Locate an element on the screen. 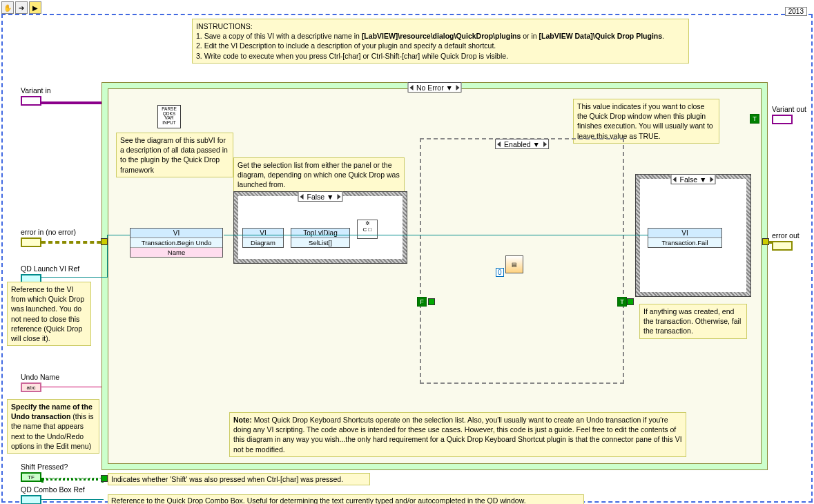  hand-tool-icon: ✋ is located at coordinates (8, 8).